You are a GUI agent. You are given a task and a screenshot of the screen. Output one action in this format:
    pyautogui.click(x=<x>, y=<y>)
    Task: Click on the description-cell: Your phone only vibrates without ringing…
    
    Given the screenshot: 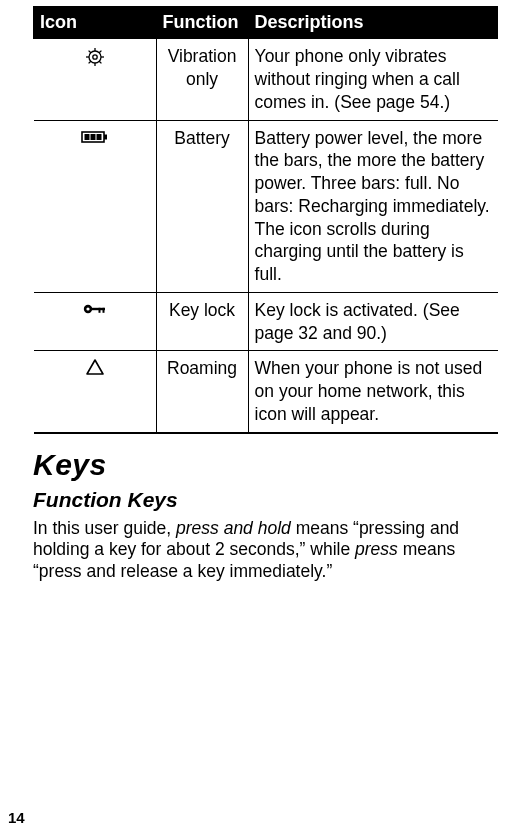 What is the action you would take?
    pyautogui.click(x=372, y=80)
    